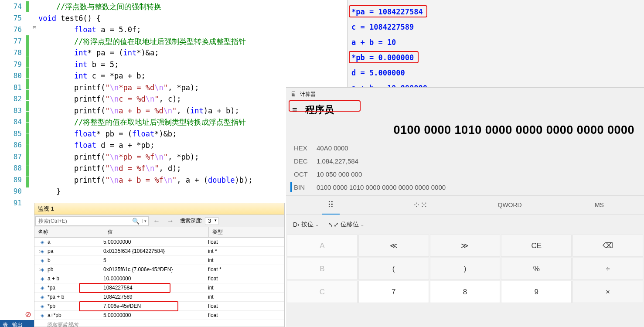  What do you see at coordinates (465, 167) in the screenshot?
I see `calc-base-list: HEX40A0 0000DEC1,084,227,584OCT10 050 00…` at bounding box center [465, 167].